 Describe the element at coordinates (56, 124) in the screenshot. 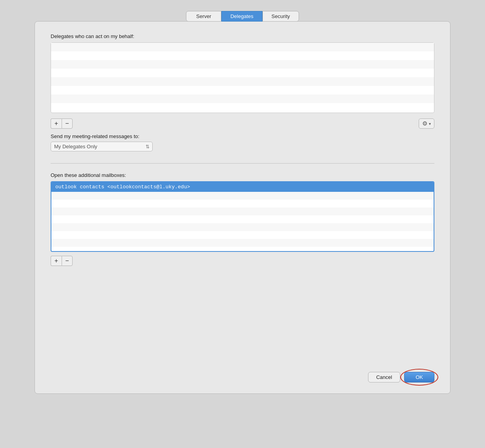

I see `delegates-add-button: +` at that location.